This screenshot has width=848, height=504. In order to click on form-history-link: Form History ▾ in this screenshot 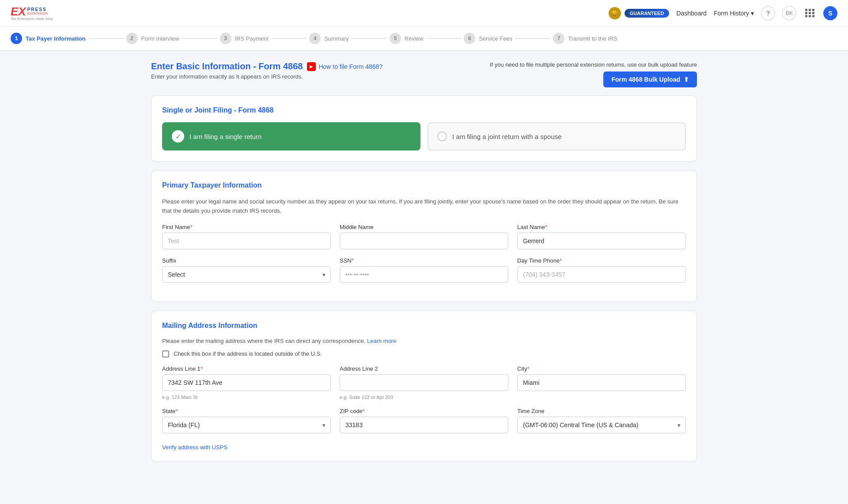, I will do `click(734, 13)`.